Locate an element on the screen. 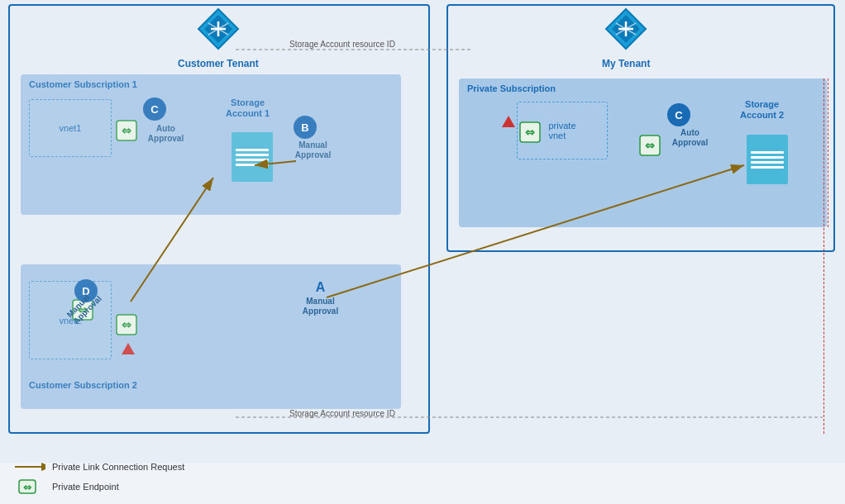 This screenshot has width=845, height=504. circle-b-badge: B is located at coordinates (305, 127).